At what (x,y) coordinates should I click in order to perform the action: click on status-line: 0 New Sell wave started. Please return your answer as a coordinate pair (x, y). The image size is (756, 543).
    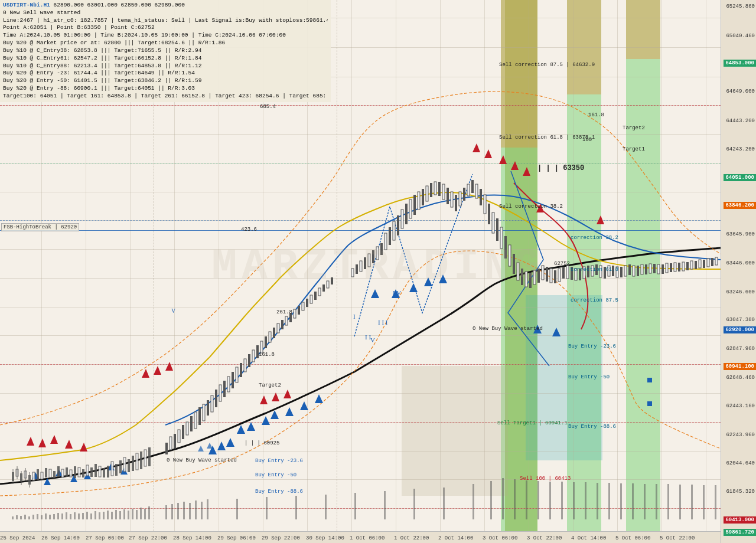
    Looking at the image, I should click on (165, 13).